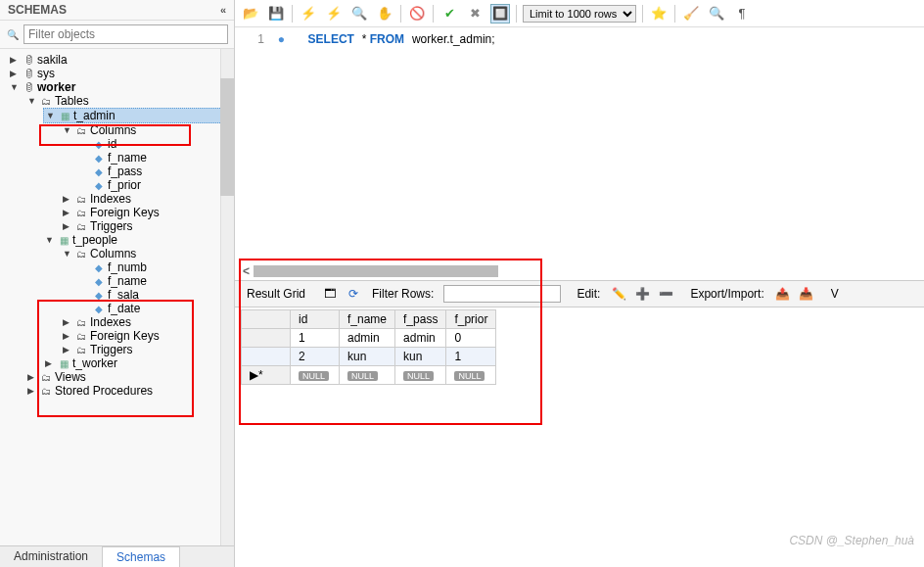 This screenshot has height=567, width=924. What do you see at coordinates (726, 294) in the screenshot?
I see `export-label: Export/Import:` at bounding box center [726, 294].